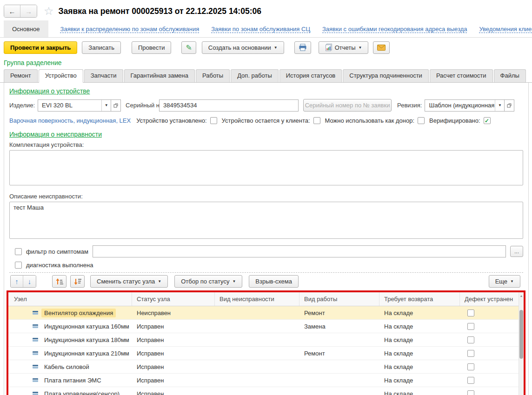  Describe the element at coordinates (347, 105) in the screenshot. I see `serial-by-request-button: Серийный номер по № заявки` at that location.